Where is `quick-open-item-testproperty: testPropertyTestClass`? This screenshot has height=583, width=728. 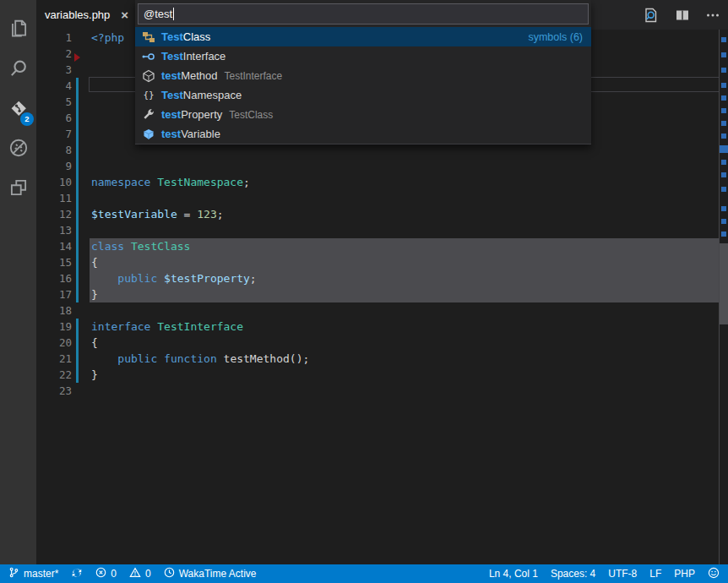
quick-open-item-testproperty: testPropertyTestClass is located at coordinates (363, 115).